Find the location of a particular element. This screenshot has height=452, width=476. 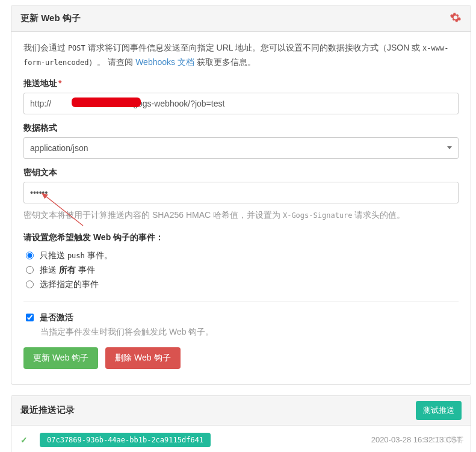

gogs-icon is located at coordinates (456, 18).